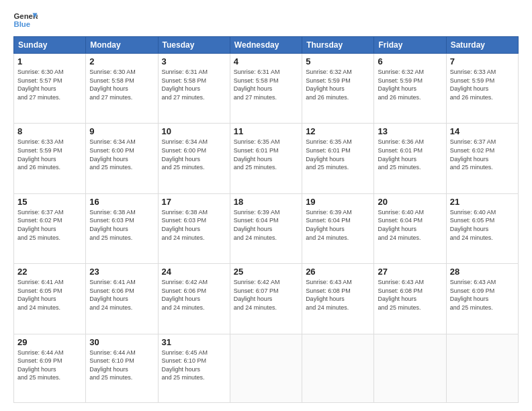 The width and height of the screenshot is (532, 411). What do you see at coordinates (194, 342) in the screenshot?
I see `day-number: 31` at bounding box center [194, 342].